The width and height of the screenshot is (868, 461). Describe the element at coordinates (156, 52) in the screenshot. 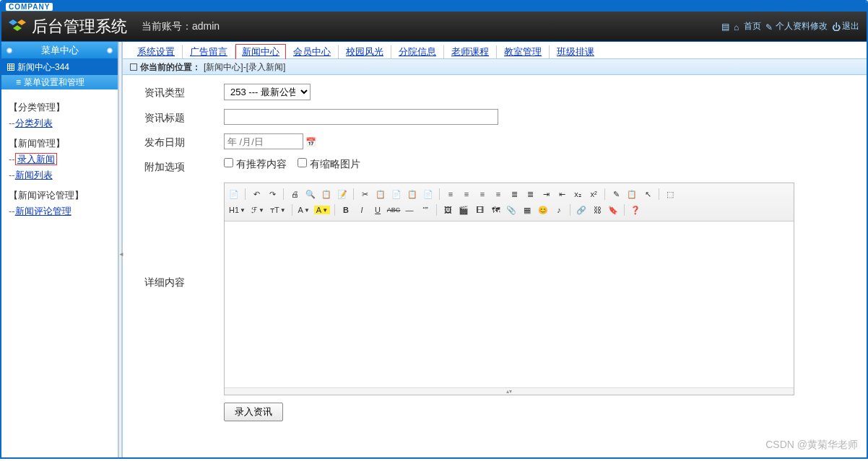

I see `tab-系统设置: 系统设置` at that location.